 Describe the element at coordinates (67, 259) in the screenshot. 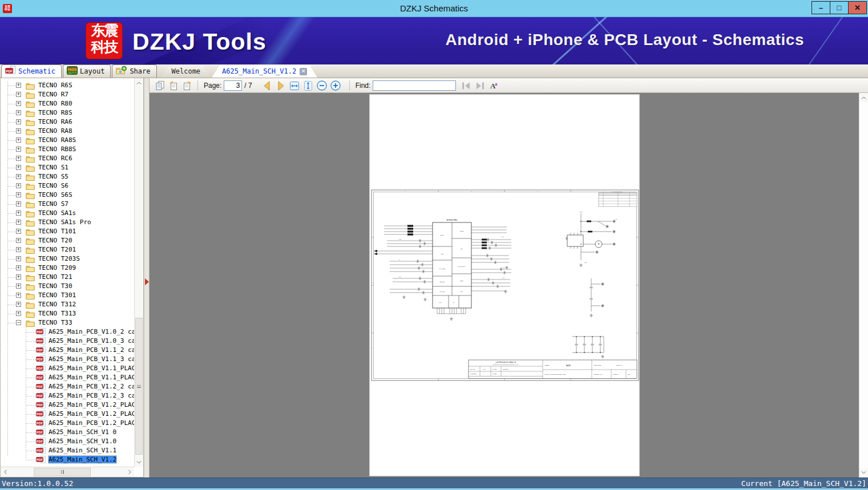

I see `tree-folder: +TECNO T203S` at that location.